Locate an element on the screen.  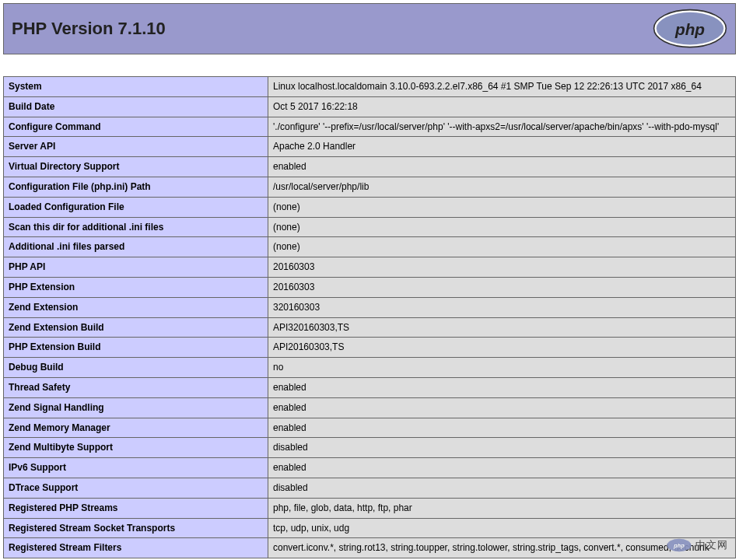
table-row: Registered PHP Streamsphp, file, glob, d… is located at coordinates (370, 508).